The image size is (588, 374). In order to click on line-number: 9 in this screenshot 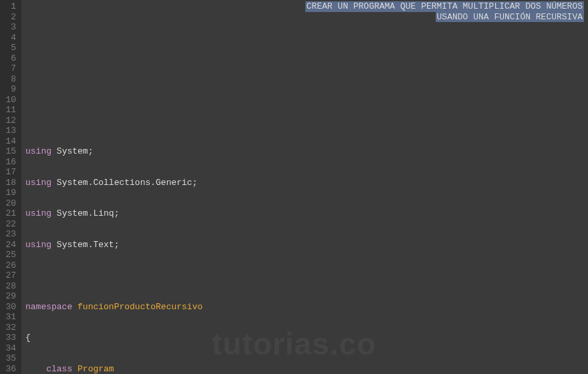, I will do `click(10, 89)`.